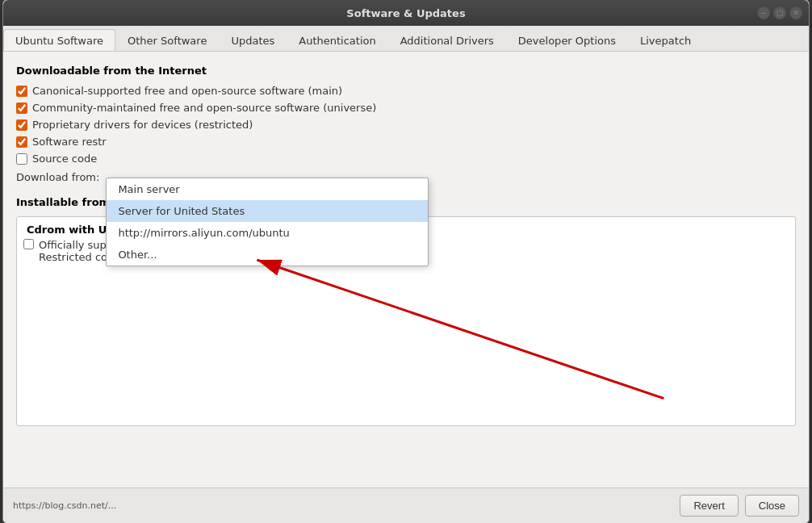  I want to click on close-button-footer: Close, so click(772, 505).